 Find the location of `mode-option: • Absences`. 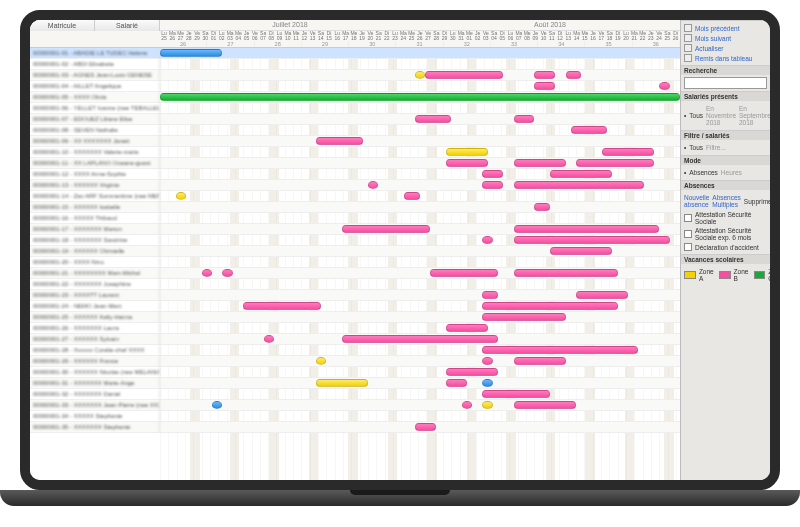

mode-option: • Absences is located at coordinates (701, 172).